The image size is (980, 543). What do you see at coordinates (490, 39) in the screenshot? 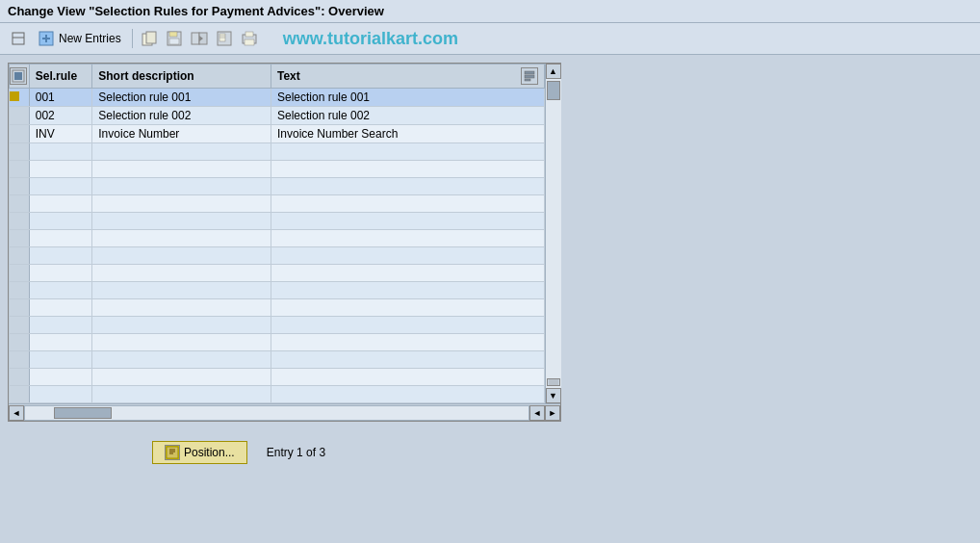
I see `toolbar: New Entries` at bounding box center [490, 39].